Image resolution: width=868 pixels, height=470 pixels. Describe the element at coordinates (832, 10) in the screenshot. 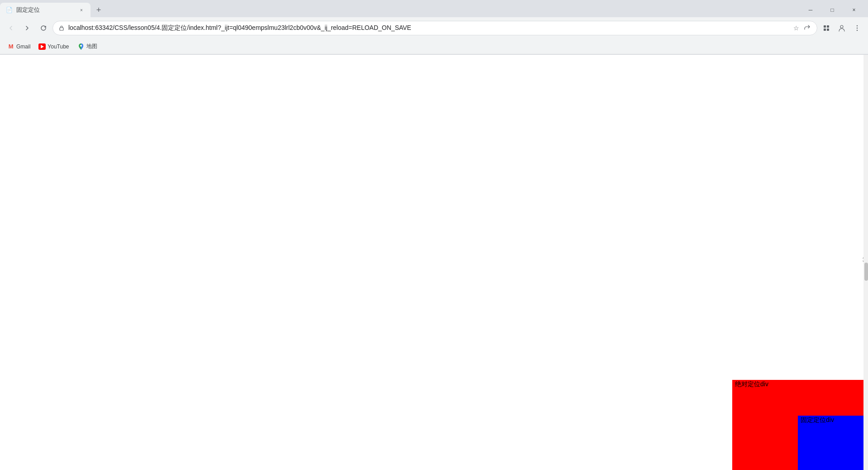

I see `maximize-button: □` at that location.